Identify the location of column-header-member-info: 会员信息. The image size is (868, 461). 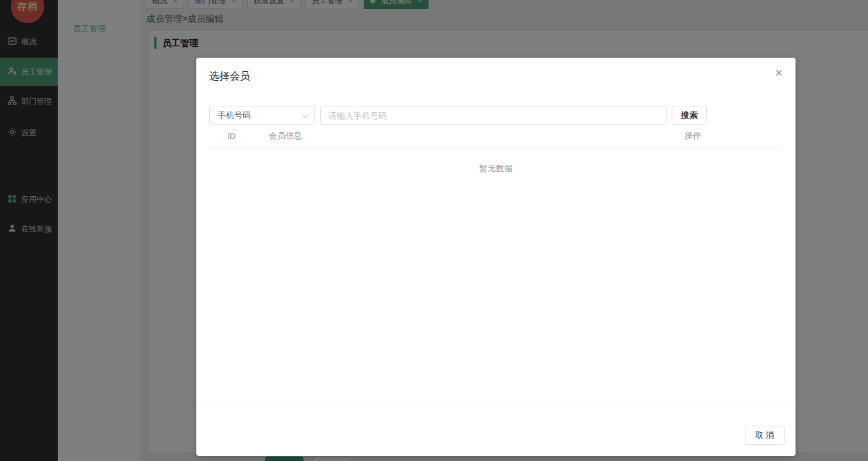
(429, 136).